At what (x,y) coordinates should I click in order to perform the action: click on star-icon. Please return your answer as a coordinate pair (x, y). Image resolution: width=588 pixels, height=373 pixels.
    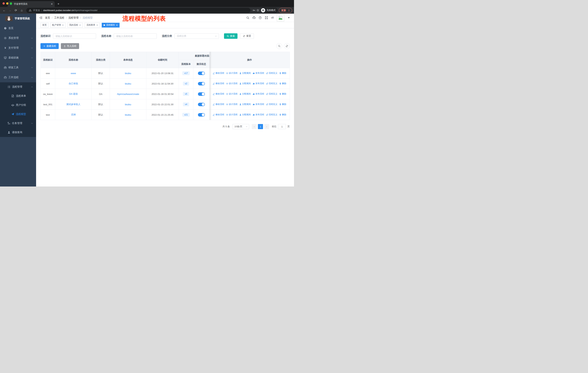
    Looking at the image, I should click on (258, 10).